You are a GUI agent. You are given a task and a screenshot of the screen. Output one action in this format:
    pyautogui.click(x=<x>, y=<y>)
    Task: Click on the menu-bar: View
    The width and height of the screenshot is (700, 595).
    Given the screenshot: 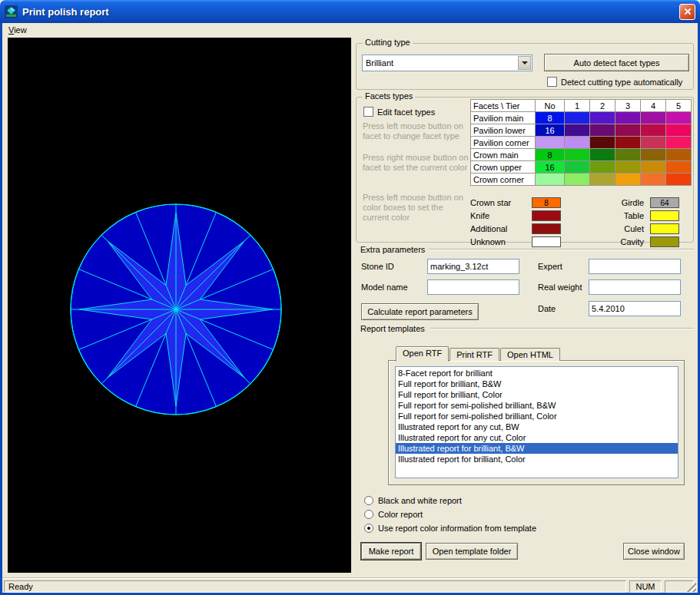 What is the action you would take?
    pyautogui.click(x=350, y=31)
    